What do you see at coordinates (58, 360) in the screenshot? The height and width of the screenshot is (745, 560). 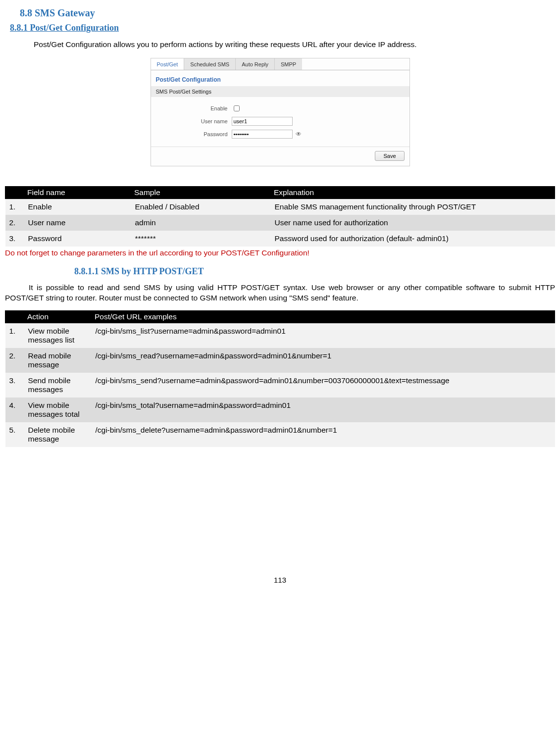 I see `cell-action: Read mobile message` at bounding box center [58, 360].